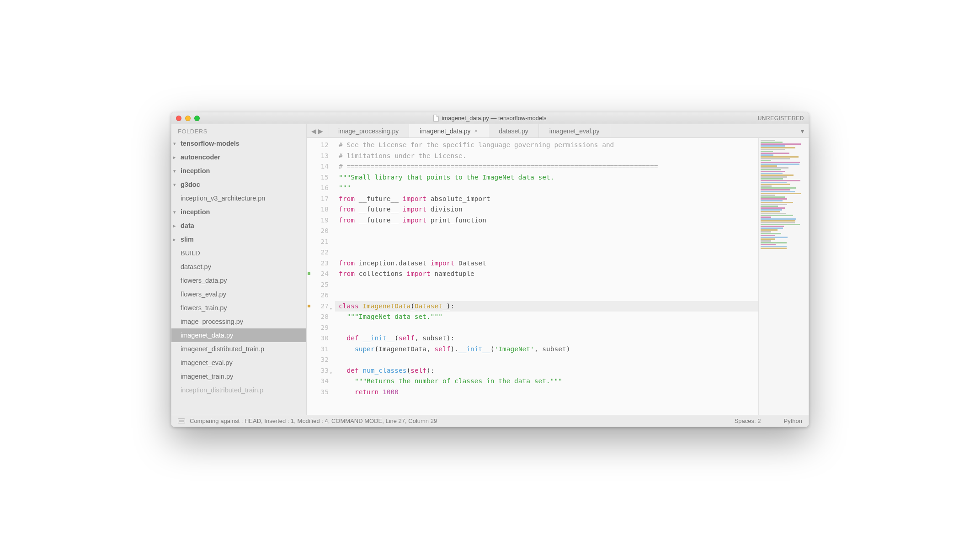  Describe the element at coordinates (239, 322) in the screenshot. I see `tree-file-image-processing: image_processing.py` at that location.